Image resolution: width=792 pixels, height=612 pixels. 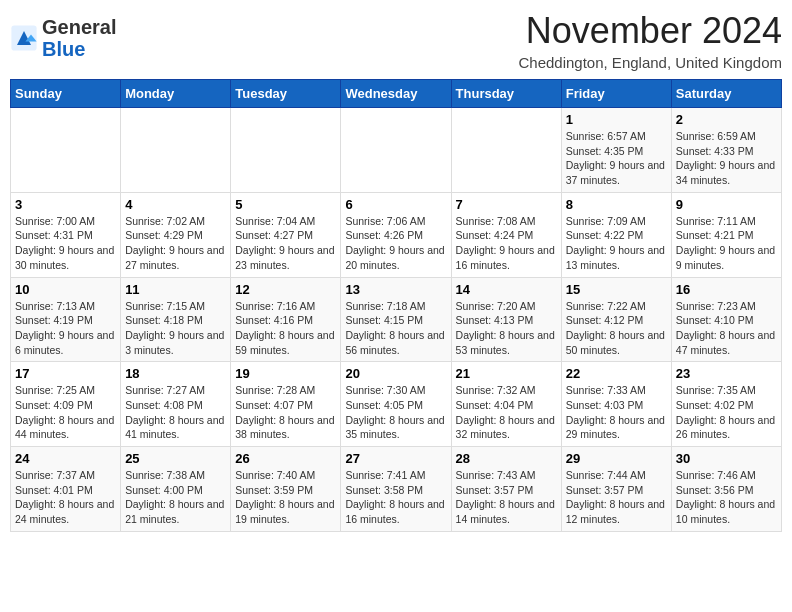 I want to click on calendar-cell: 2Sunrise: 6:59 AMSunset: 4:33 PMDaylight…, so click(x=726, y=150).